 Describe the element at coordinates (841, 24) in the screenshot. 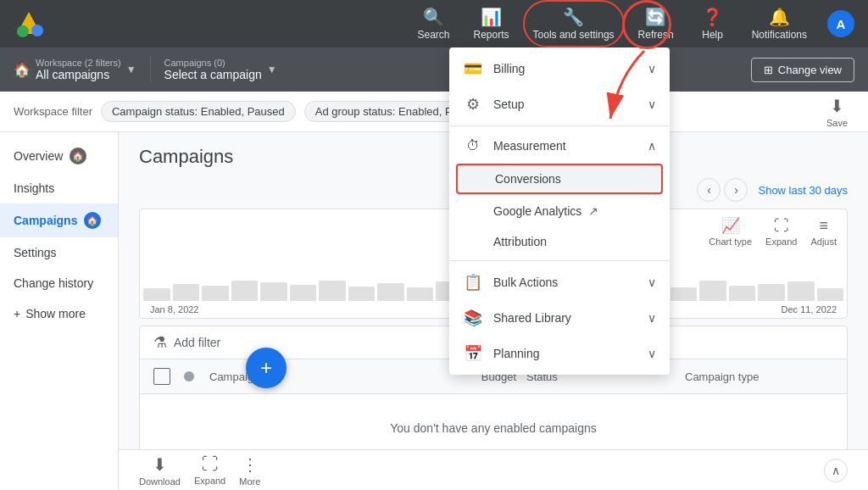

I see `user-avatar: A` at that location.